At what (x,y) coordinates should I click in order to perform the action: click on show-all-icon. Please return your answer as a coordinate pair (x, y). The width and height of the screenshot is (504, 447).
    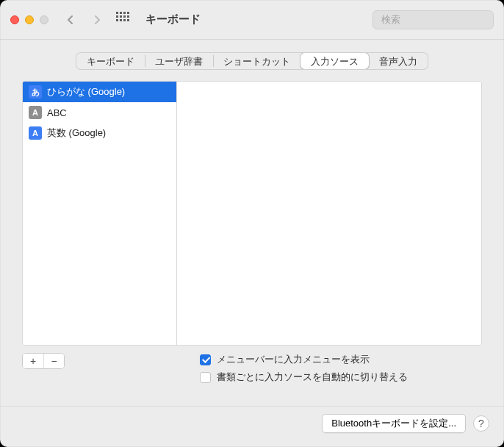
    Looking at the image, I should click on (124, 20).